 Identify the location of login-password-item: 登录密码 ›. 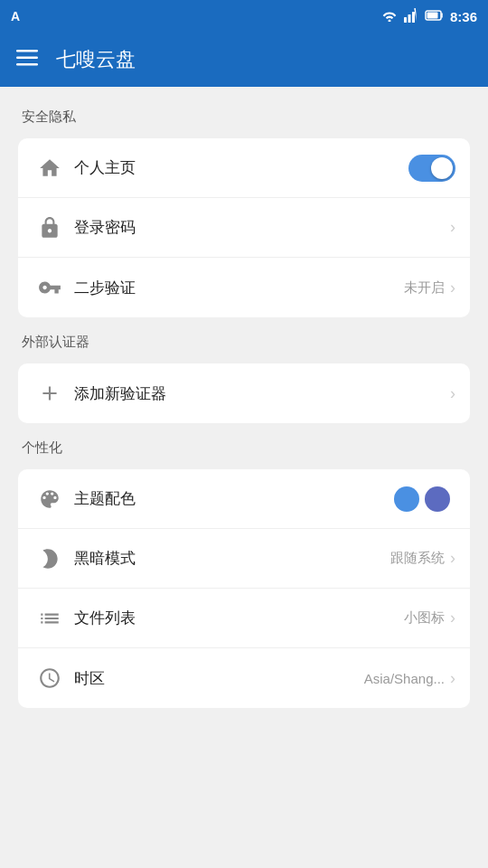
(244, 228).